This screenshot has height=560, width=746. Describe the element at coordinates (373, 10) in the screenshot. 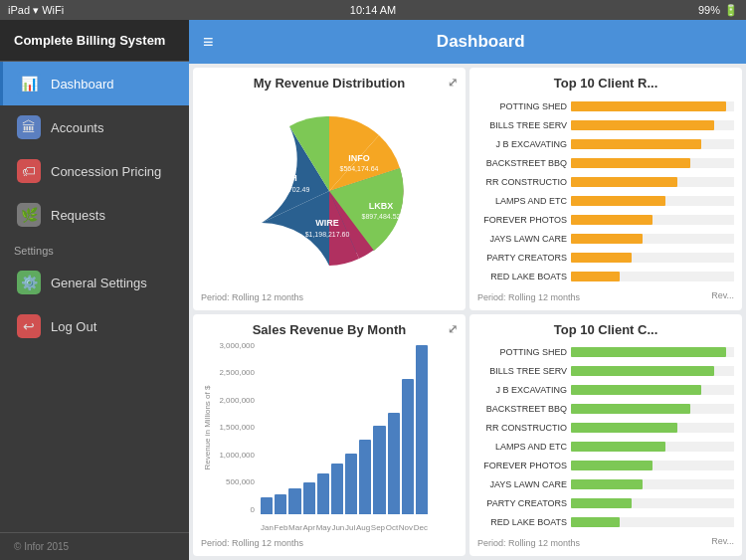

I see `status-bar: iPad ▾ WiFi 10:14 AM 99% 🔋` at that location.